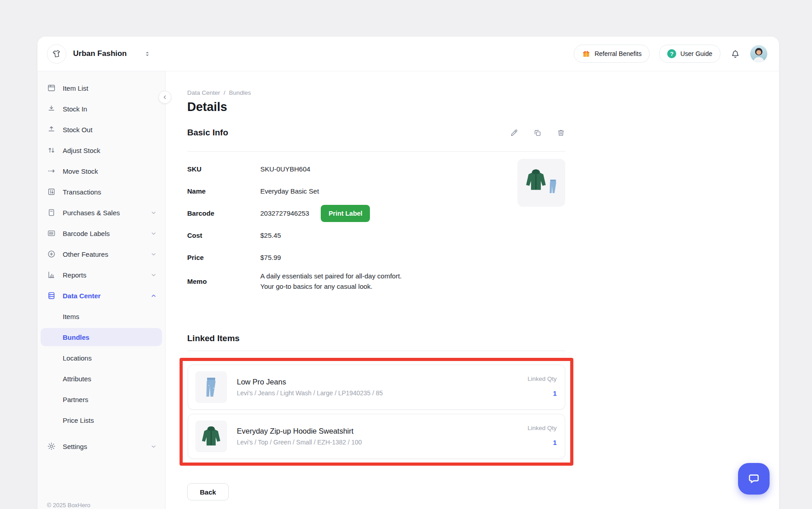  Describe the element at coordinates (240, 93) in the screenshot. I see `breadcrumb-bundles: Bundles` at that location.